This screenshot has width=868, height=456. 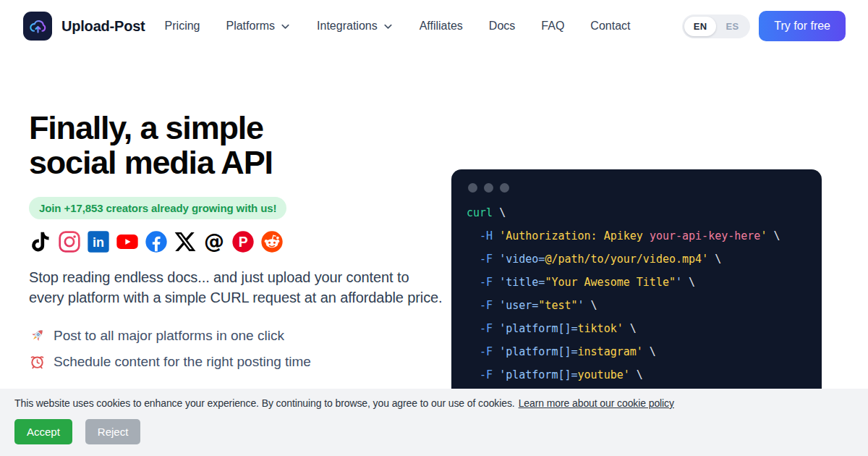 I want to click on page-title-line1: Finally, a simple, so click(x=240, y=128).